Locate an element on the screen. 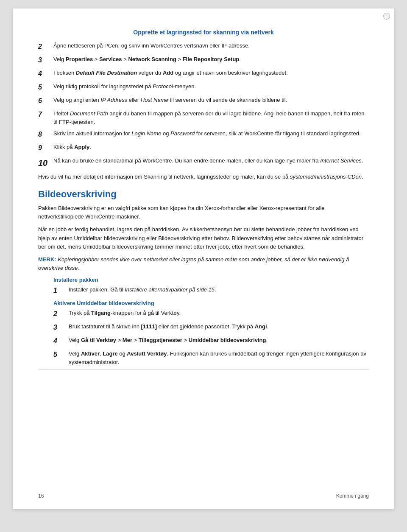  list-item: 4I boksen Default File Destination velge… is located at coordinates (204, 74).